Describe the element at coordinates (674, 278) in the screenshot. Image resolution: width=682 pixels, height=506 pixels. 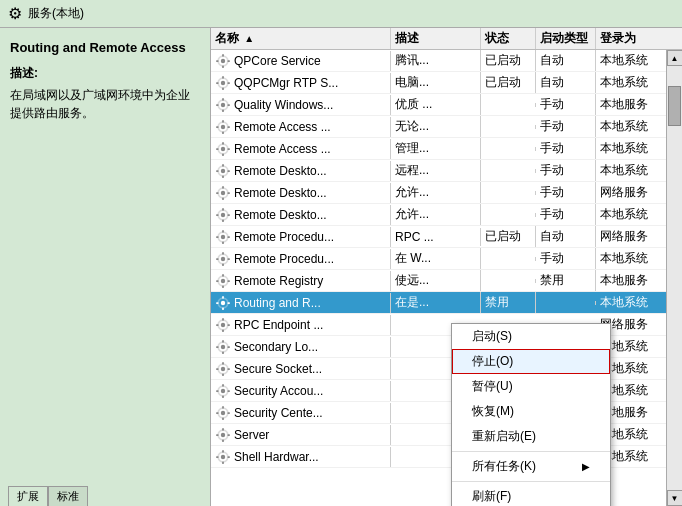
I see `scroll-track` at that location.